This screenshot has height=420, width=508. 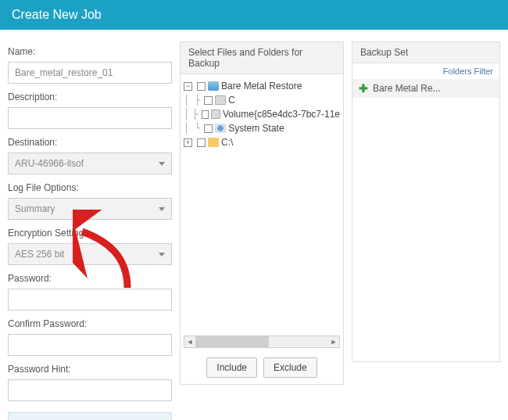 I want to click on dialog-header: Create New Job, so click(x=254, y=15).